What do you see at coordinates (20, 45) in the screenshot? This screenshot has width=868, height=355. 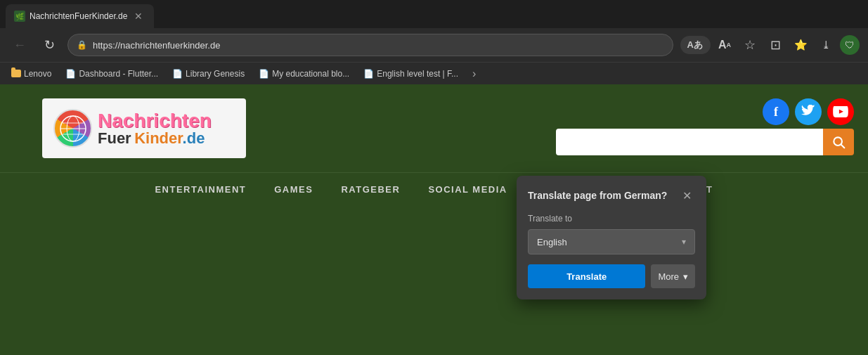 I see `back-button: ←` at bounding box center [20, 45].